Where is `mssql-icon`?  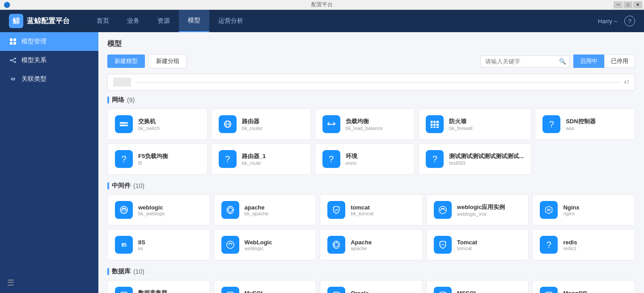
mssql-icon is located at coordinates (443, 290).